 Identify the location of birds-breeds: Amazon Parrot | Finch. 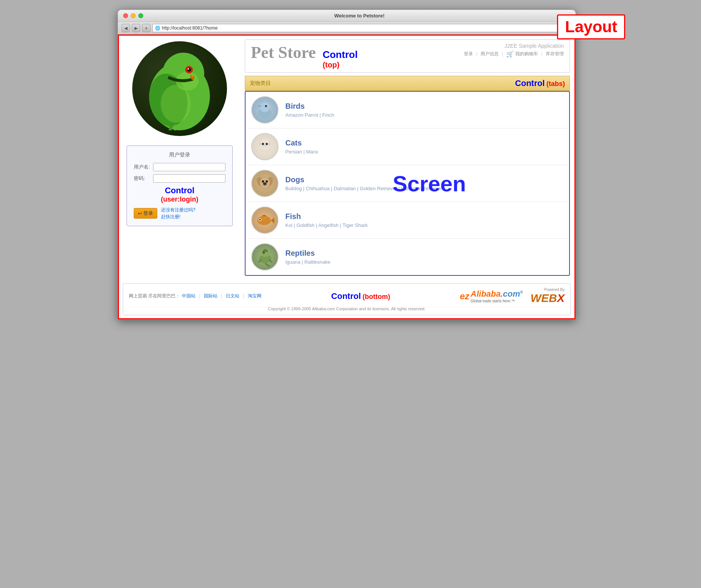
(310, 115).